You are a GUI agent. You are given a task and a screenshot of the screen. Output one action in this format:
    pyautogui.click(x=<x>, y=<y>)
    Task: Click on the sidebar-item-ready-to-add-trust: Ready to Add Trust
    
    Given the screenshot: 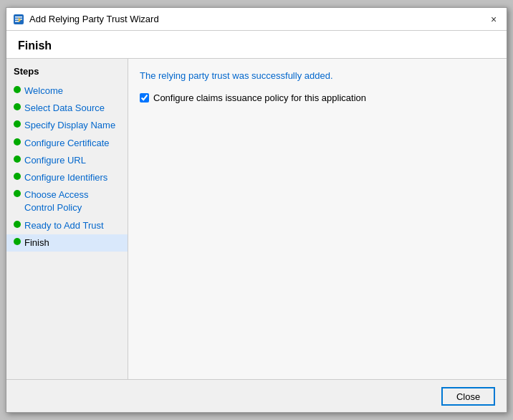 What is the action you would take?
    pyautogui.click(x=67, y=226)
    